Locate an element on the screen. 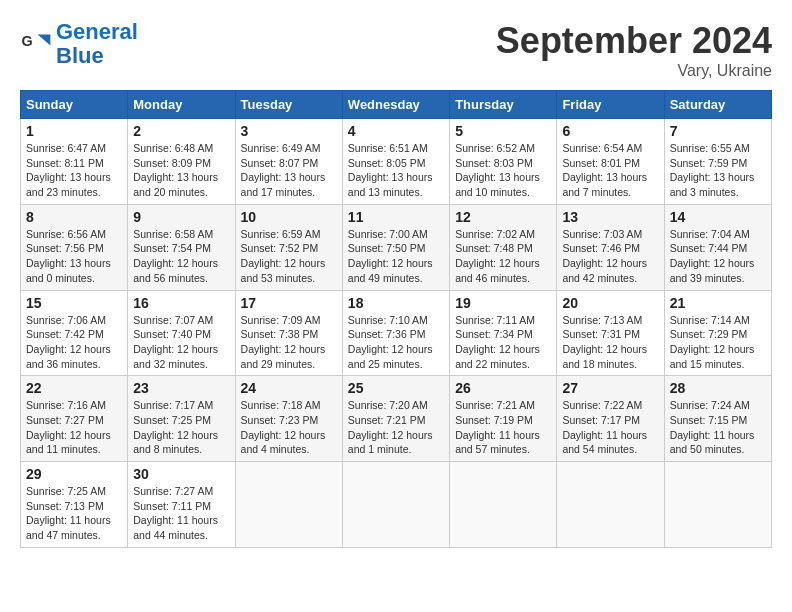  day-number: 4 is located at coordinates (396, 131).